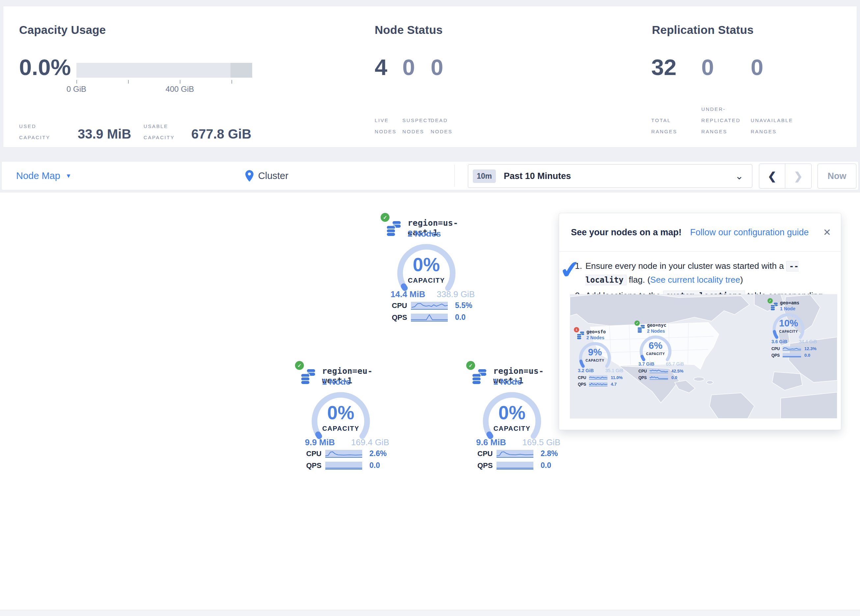 The image size is (860, 616). What do you see at coordinates (686, 266) in the screenshot?
I see `step-text-fragment: Ensure every node in your cluster was st…` at bounding box center [686, 266].